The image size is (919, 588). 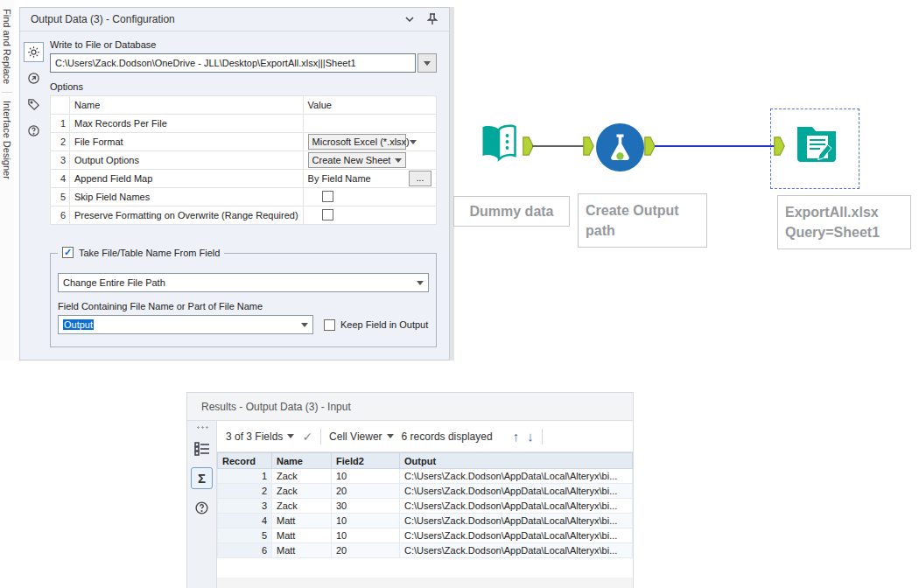 What do you see at coordinates (187, 161) in the screenshot?
I see `option-name: Output Options` at bounding box center [187, 161].